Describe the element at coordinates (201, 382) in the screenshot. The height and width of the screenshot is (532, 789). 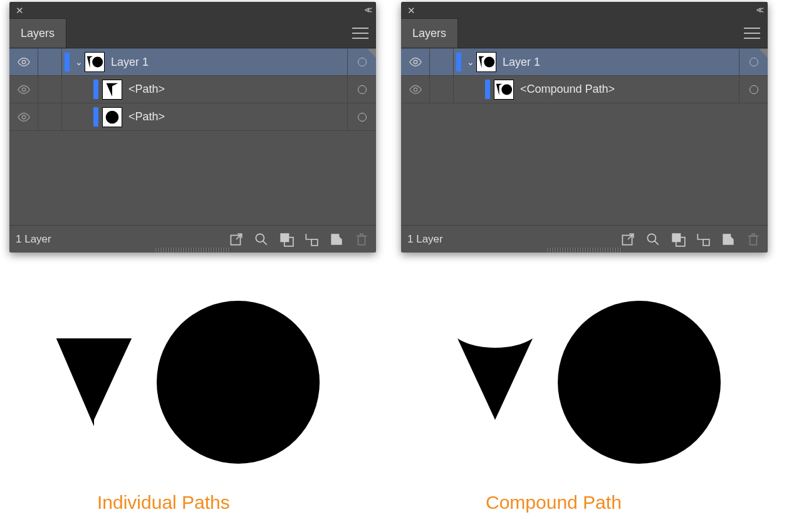
I see `artwork-individual-paths` at that location.